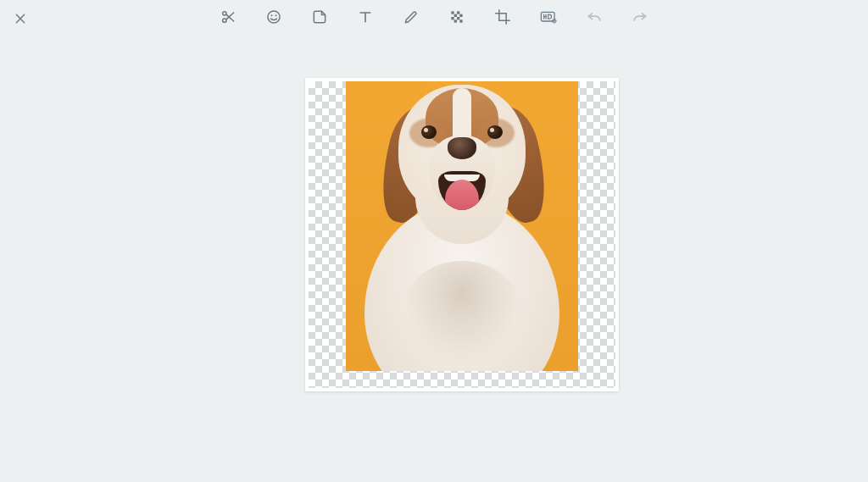 The width and height of the screenshot is (868, 482). What do you see at coordinates (457, 17) in the screenshot?
I see `pixelate-icon` at bounding box center [457, 17].